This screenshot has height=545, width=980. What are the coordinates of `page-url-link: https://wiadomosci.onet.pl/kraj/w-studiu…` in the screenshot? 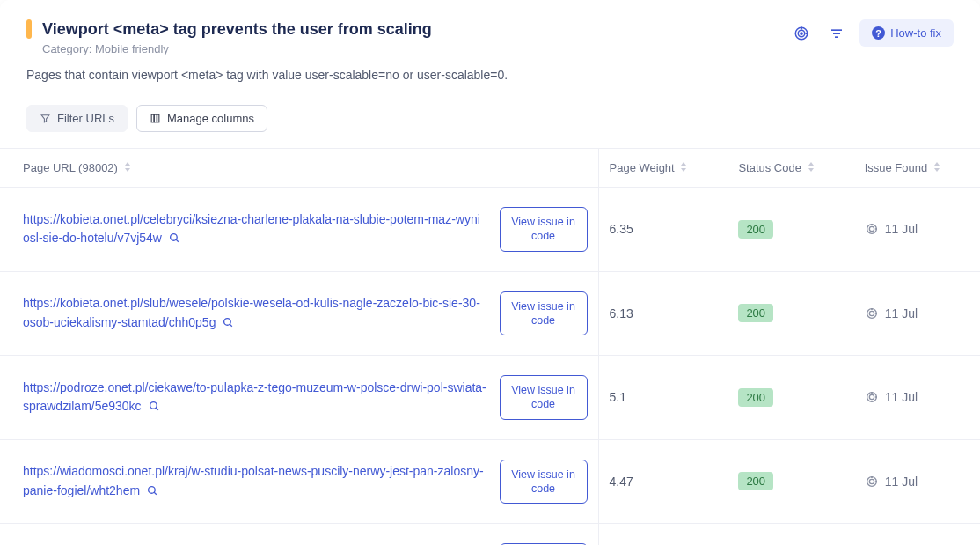 It's located at (255, 481).